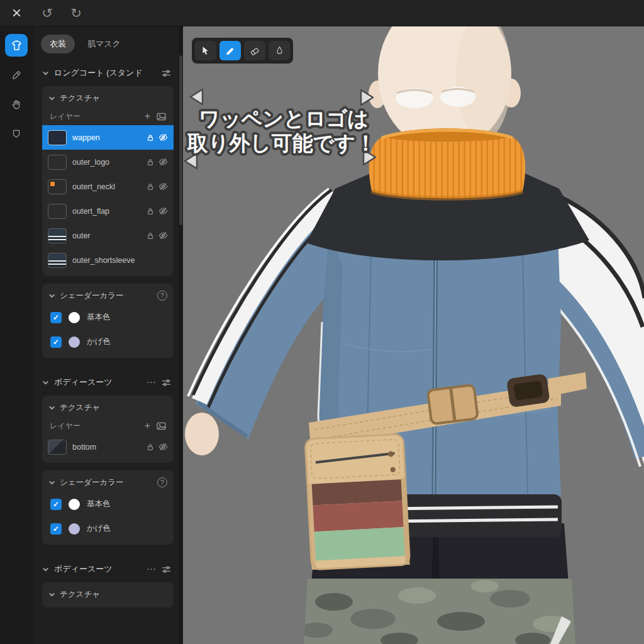 This screenshot has width=644, height=644. Describe the element at coordinates (243, 50) in the screenshot. I see `paint-toolbar` at that location.